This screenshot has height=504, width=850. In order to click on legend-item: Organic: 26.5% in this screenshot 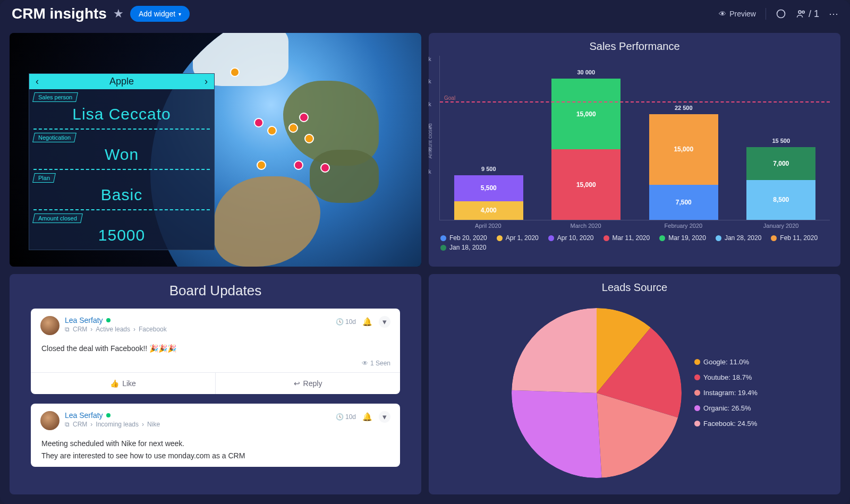, I will do `click(726, 408)`.